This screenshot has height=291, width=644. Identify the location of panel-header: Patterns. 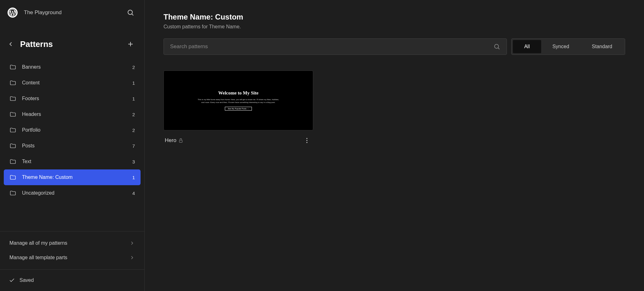
(72, 41).